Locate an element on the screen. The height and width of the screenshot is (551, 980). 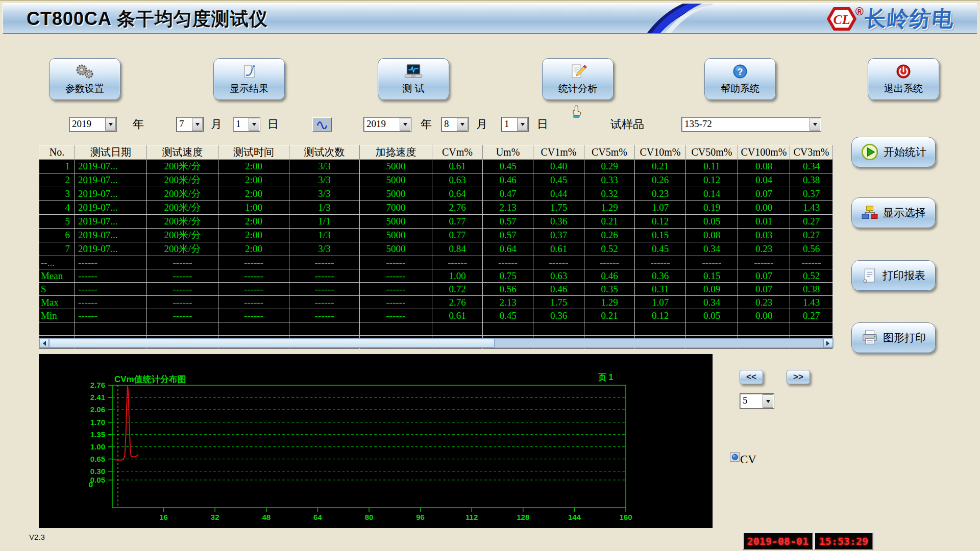
table-row-empty is located at coordinates (436, 329).